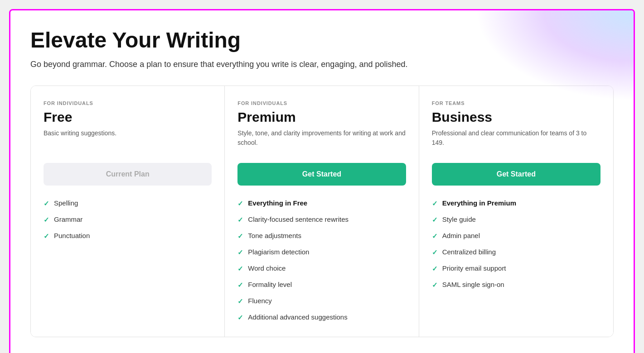  Describe the element at coordinates (128, 236) in the screenshot. I see `list-item: ✓Punctuation` at that location.